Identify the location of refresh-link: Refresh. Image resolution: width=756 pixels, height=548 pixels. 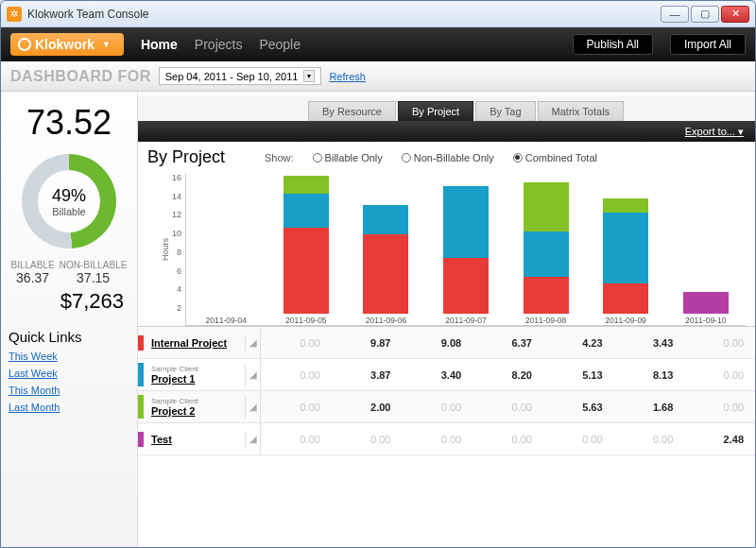
(348, 77).